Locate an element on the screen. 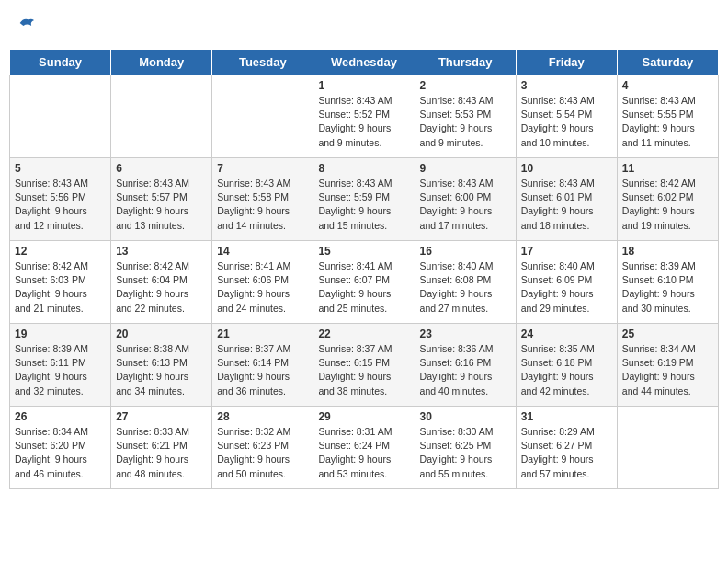  daylight-label: Daylight: 9 hours and 13 minutes. is located at coordinates (153, 217).